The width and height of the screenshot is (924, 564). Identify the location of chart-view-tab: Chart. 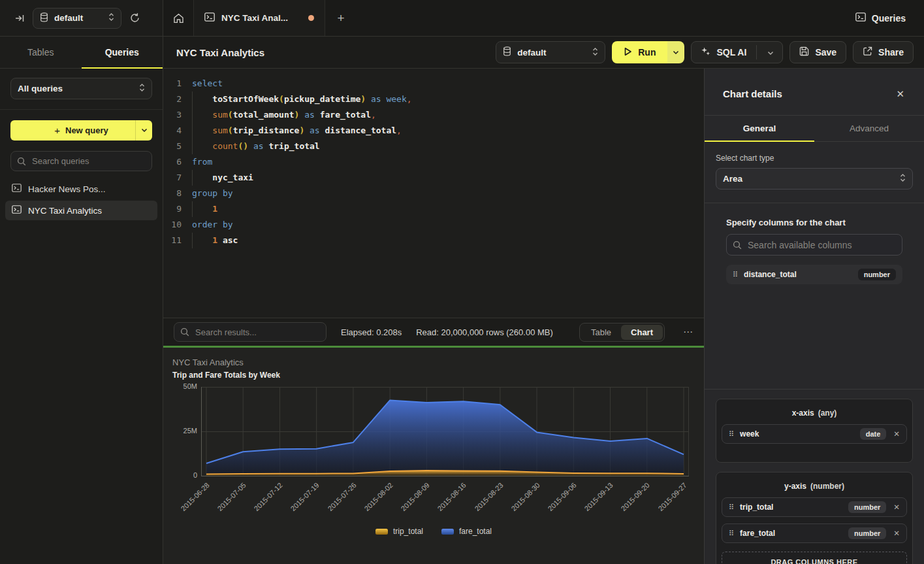
(642, 332).